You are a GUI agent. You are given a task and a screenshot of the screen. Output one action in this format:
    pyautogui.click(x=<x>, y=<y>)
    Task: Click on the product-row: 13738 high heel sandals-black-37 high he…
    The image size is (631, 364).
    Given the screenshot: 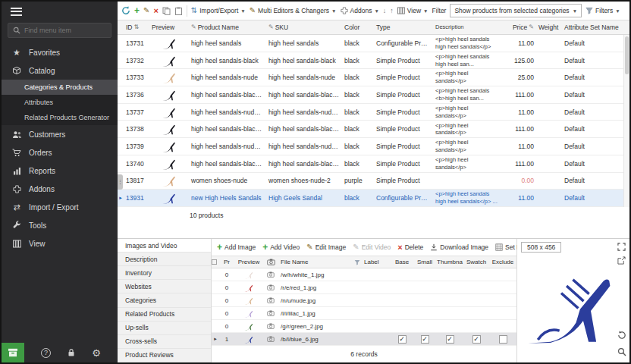 What is the action you would take?
    pyautogui.click(x=373, y=129)
    